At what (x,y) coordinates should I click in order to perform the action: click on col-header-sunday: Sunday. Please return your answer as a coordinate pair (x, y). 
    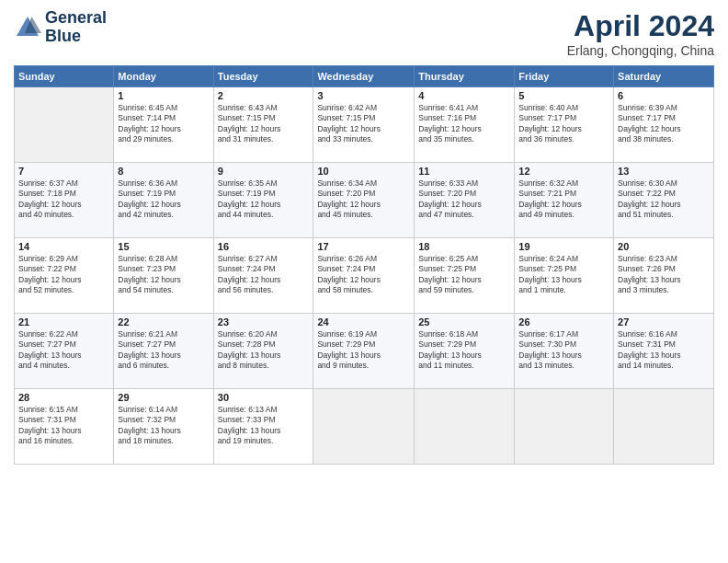
    Looking at the image, I should click on (64, 77).